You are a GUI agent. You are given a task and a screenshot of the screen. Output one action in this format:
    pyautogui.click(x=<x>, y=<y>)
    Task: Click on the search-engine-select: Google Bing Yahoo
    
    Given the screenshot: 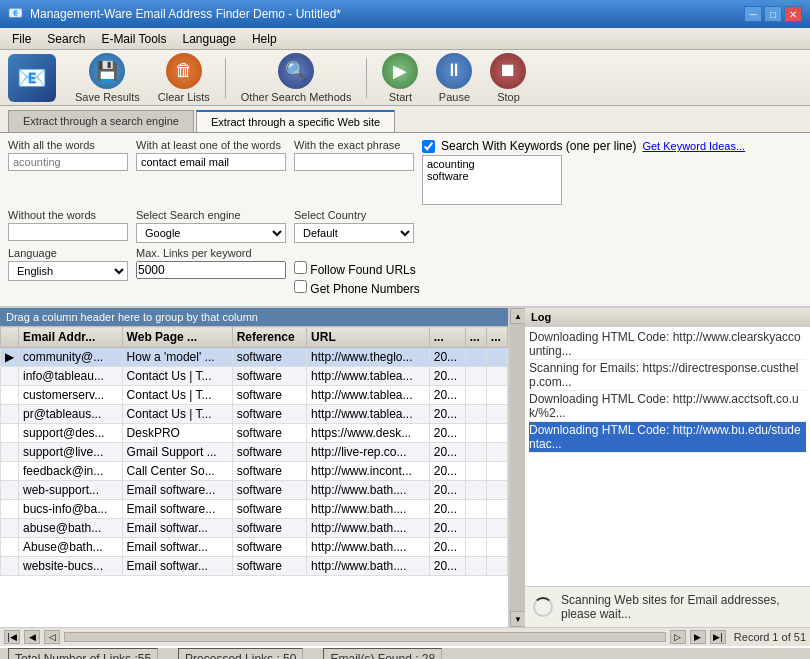 What is the action you would take?
    pyautogui.click(x=211, y=233)
    